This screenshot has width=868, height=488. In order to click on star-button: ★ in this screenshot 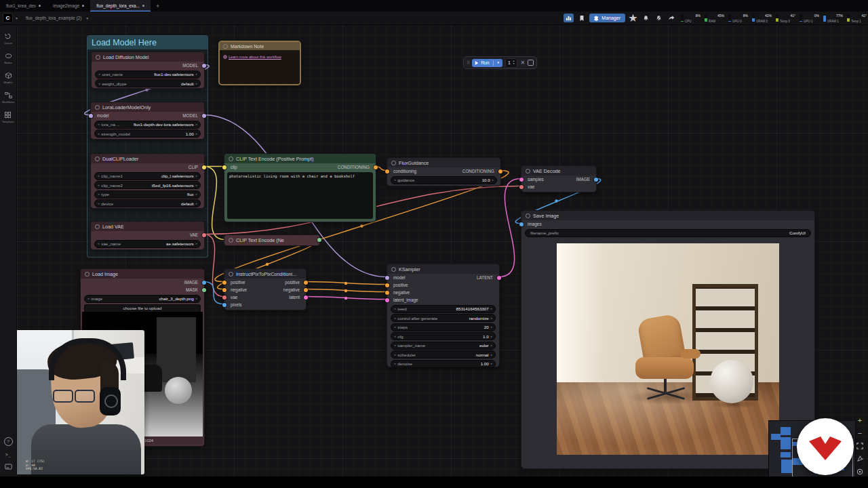, I will do `click(633, 18)`.